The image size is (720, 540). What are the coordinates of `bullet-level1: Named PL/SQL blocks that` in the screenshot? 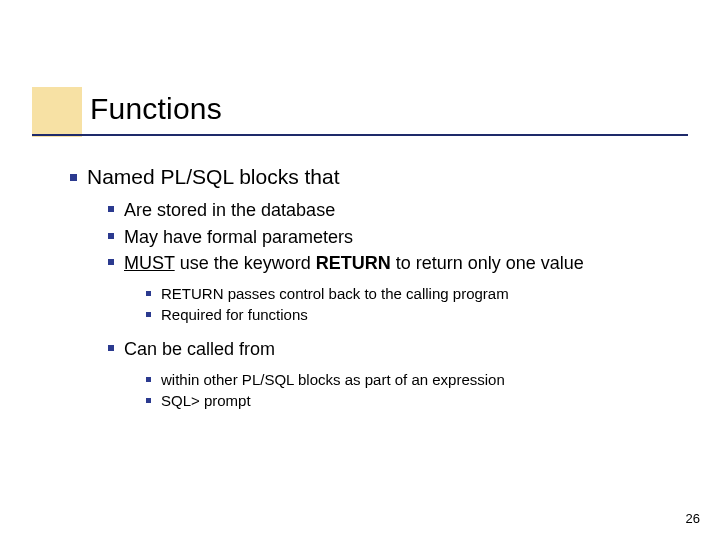 It's located at (375, 177).